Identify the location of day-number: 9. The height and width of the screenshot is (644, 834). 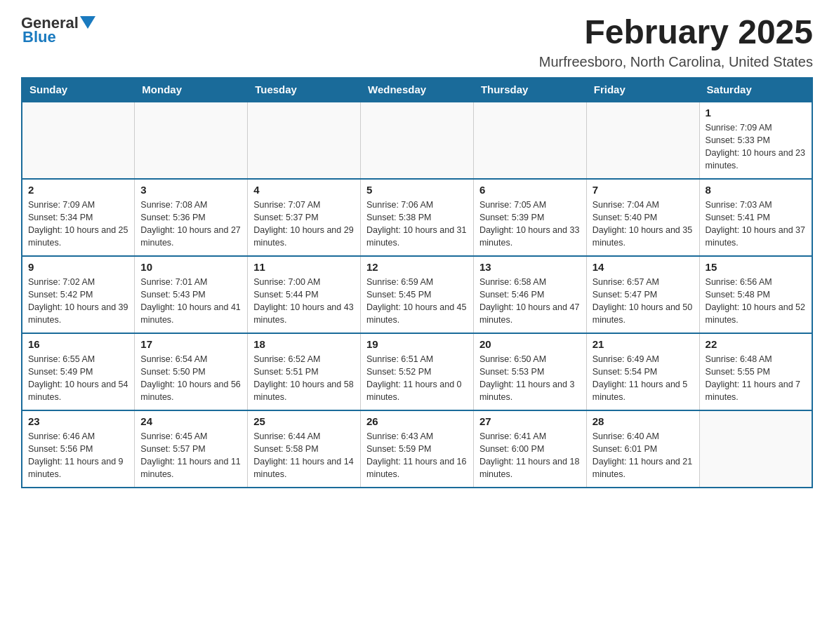
(79, 267).